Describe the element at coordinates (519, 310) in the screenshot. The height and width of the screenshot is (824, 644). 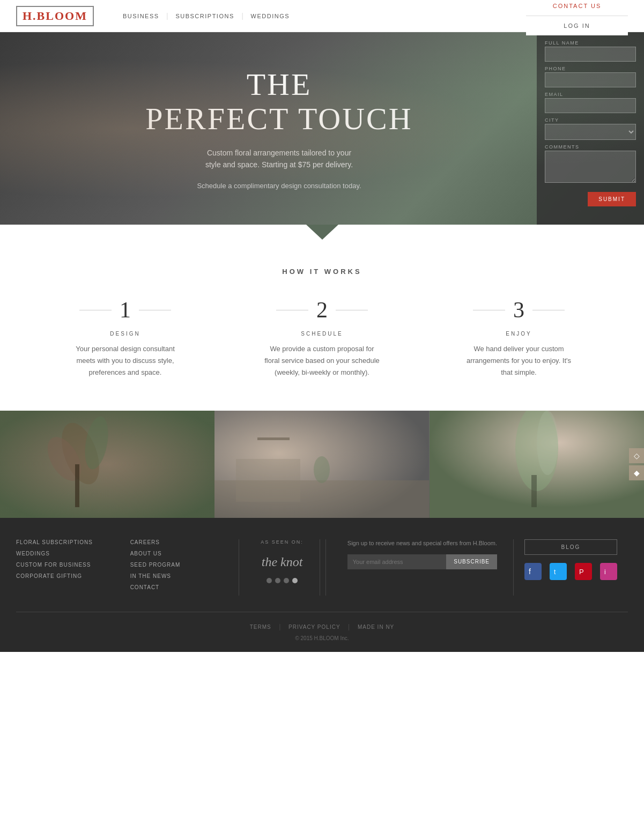
I see `step-3-number: 3` at that location.